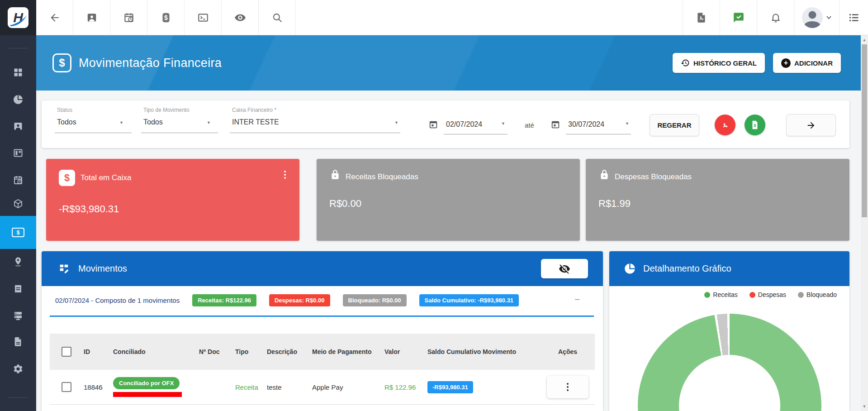 The height and width of the screenshot is (411, 868). What do you see at coordinates (251, 387) in the screenshot?
I see `cell-tipo: Receita` at bounding box center [251, 387].